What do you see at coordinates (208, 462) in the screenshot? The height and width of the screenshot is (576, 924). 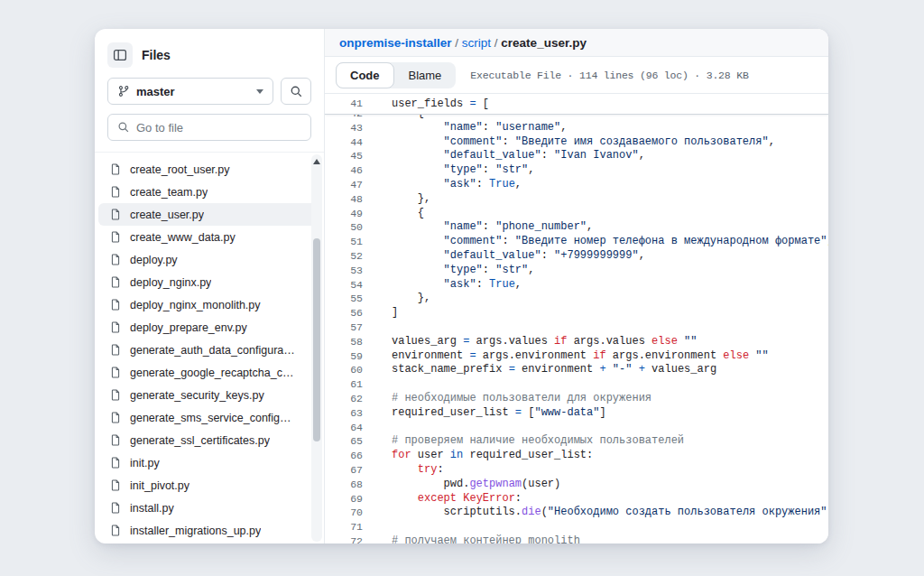 I see `file-item: init.py` at bounding box center [208, 462].